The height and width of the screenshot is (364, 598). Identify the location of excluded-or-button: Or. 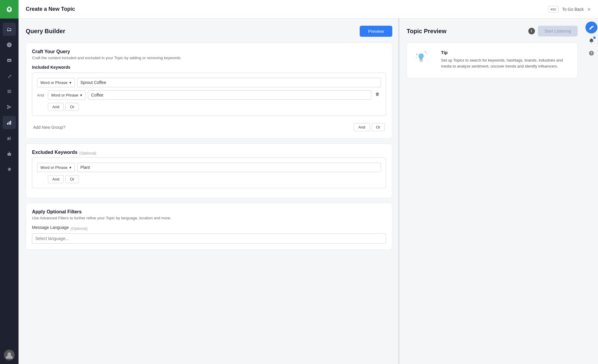
(72, 179).